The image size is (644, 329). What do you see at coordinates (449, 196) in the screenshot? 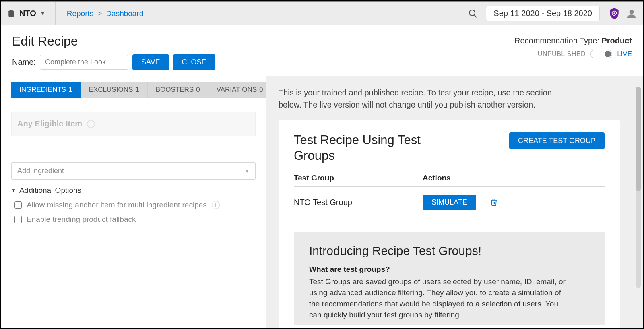
I see `test-group-table: Test Group Actions NTO Test Group SIMULA…` at bounding box center [449, 196].